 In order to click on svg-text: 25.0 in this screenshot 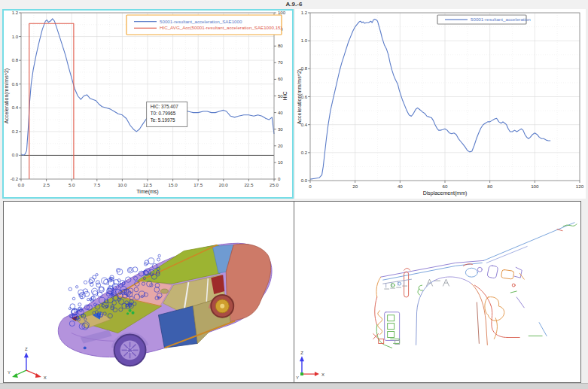, I will do `click(274, 185)`.